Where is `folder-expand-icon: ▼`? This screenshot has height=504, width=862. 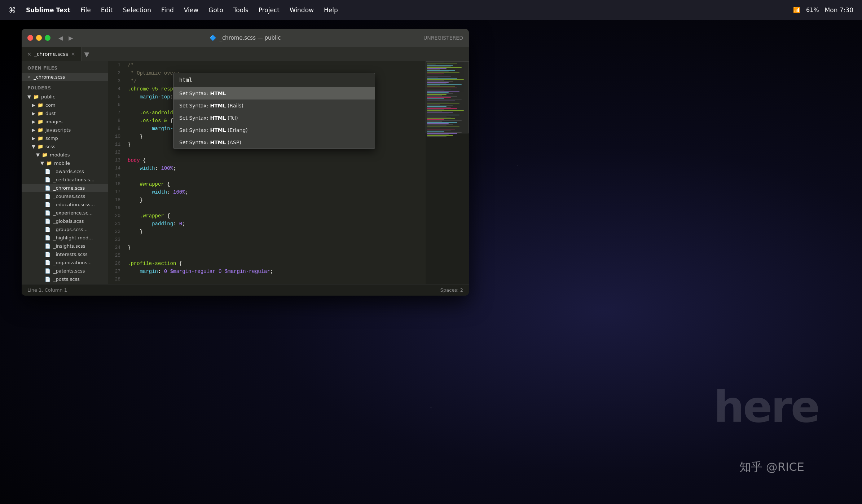
folder-expand-icon: ▼ is located at coordinates (29, 97).